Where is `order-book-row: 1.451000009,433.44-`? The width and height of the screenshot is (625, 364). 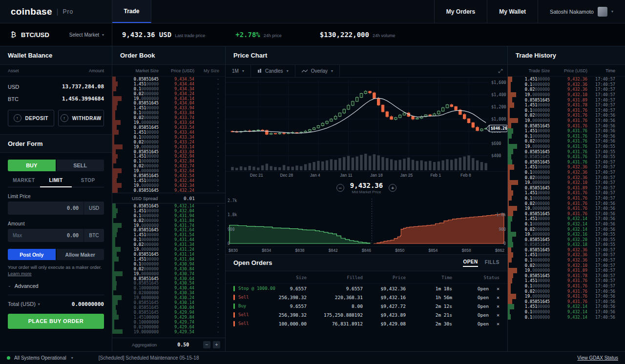 order-book-row: 1.451000009,433.44- is located at coordinates (169, 132).